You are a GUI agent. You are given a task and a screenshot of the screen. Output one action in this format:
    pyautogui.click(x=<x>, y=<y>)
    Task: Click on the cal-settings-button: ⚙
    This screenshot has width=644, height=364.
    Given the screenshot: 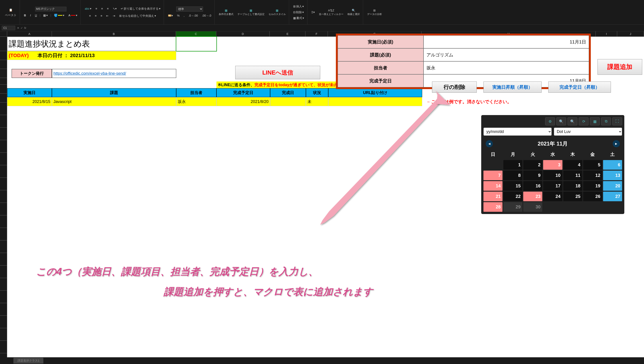 What is the action you would take?
    pyautogui.click(x=550, y=121)
    